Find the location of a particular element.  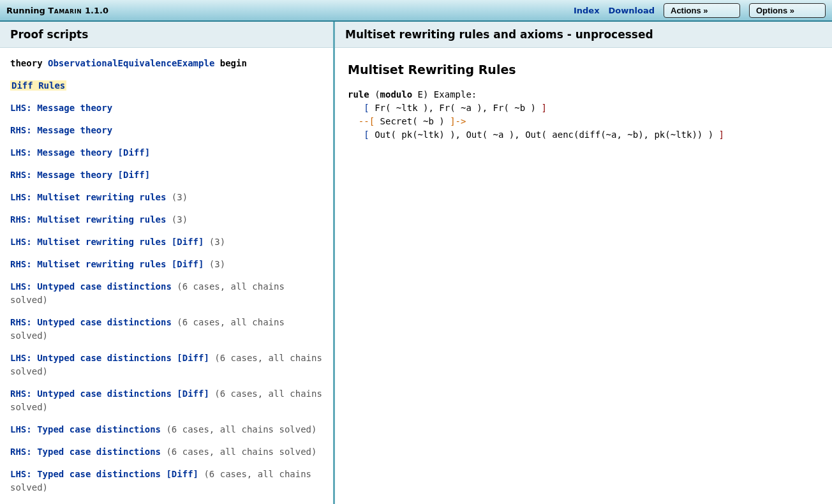

proof-item: LHS: Multiset rewriting rules (3) is located at coordinates (167, 198).